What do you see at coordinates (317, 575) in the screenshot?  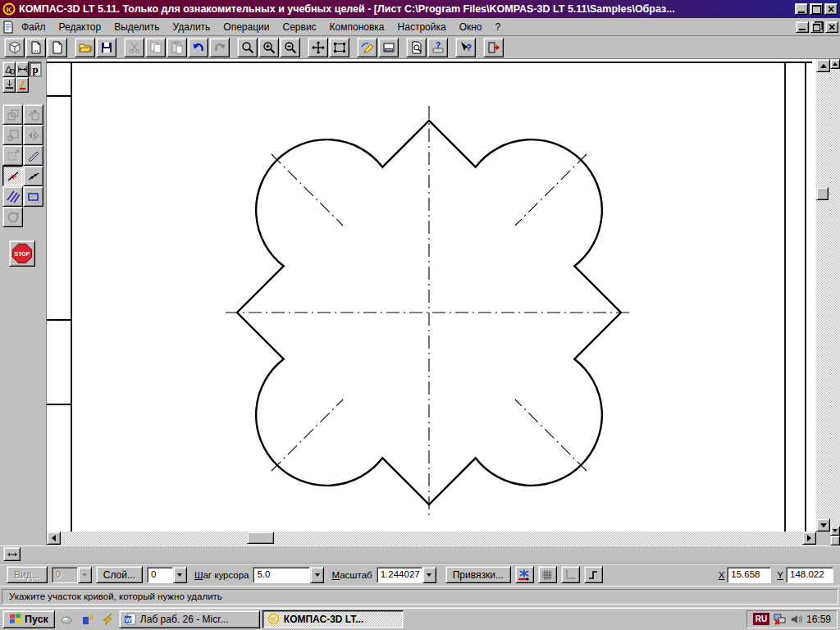 I see `cursor-step-dropdown-icon` at bounding box center [317, 575].